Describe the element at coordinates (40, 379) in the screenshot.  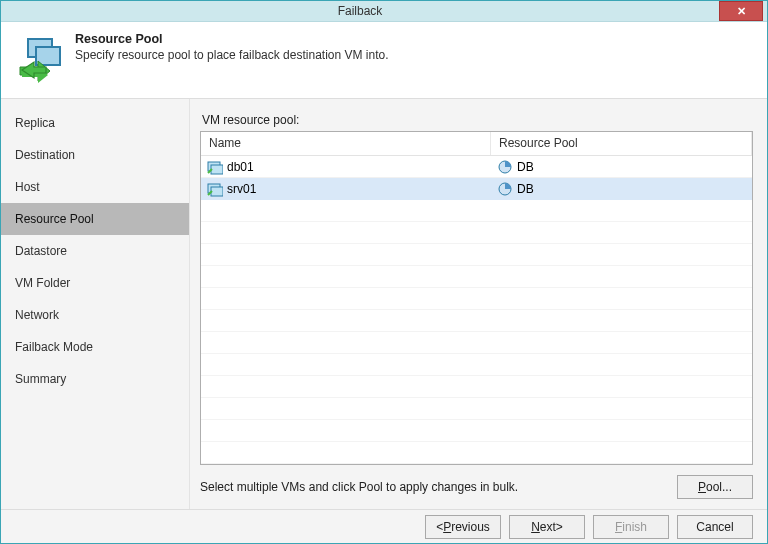
I see `sidebar-item-label: Summary` at that location.